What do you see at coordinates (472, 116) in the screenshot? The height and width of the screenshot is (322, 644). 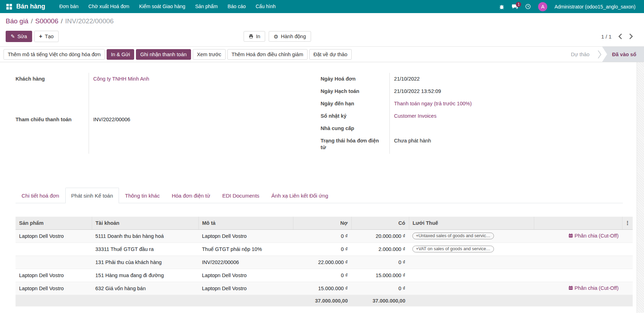 I see `field-so-nhat-ky: Sổ nhật ký Customer Invoices` at bounding box center [472, 116].